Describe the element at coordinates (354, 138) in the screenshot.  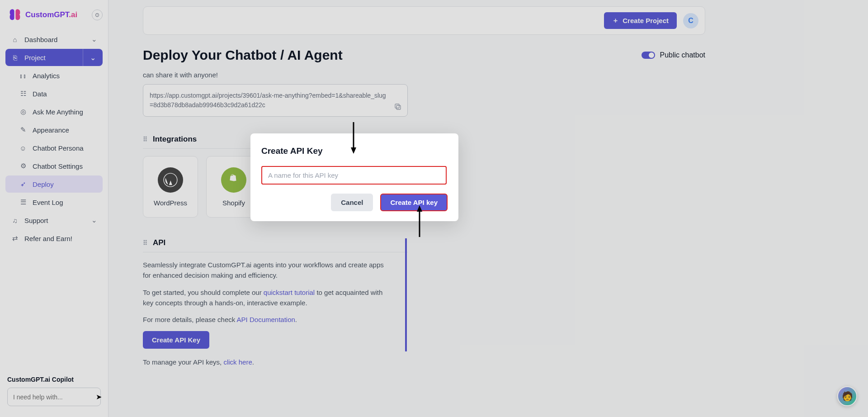
I see `arrow-down-icon` at that location.